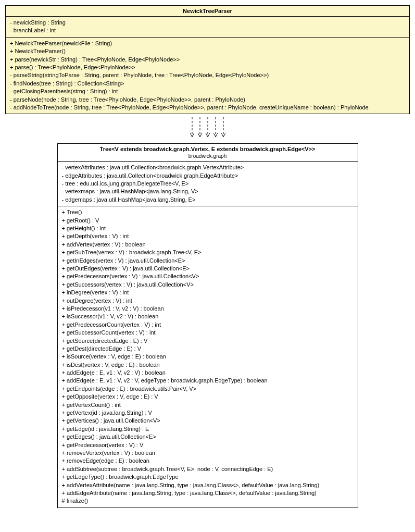 The image size is (415, 532). What do you see at coordinates (208, 168) in the screenshot?
I see `attribute-row: - vertexAttributes : java.util.Collectio…` at bounding box center [208, 168].